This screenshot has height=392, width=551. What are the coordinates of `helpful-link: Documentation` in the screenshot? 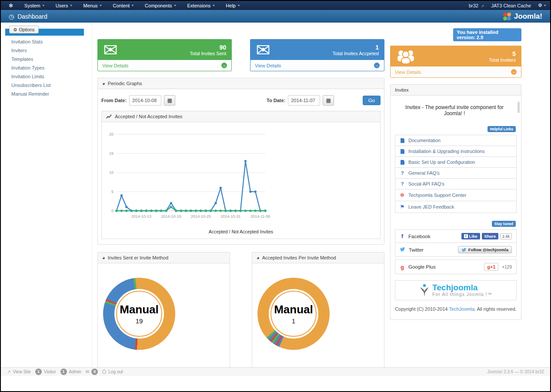 It's located at (456, 141).